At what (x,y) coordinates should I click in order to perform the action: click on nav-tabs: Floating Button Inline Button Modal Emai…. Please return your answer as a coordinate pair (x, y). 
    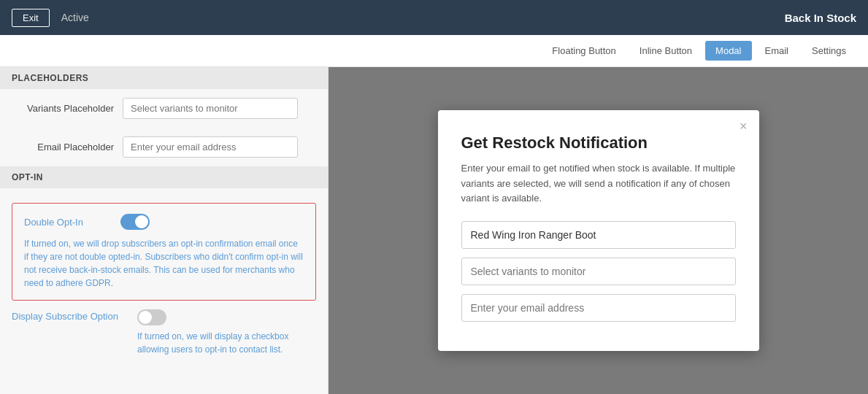
    Looking at the image, I should click on (434, 51).